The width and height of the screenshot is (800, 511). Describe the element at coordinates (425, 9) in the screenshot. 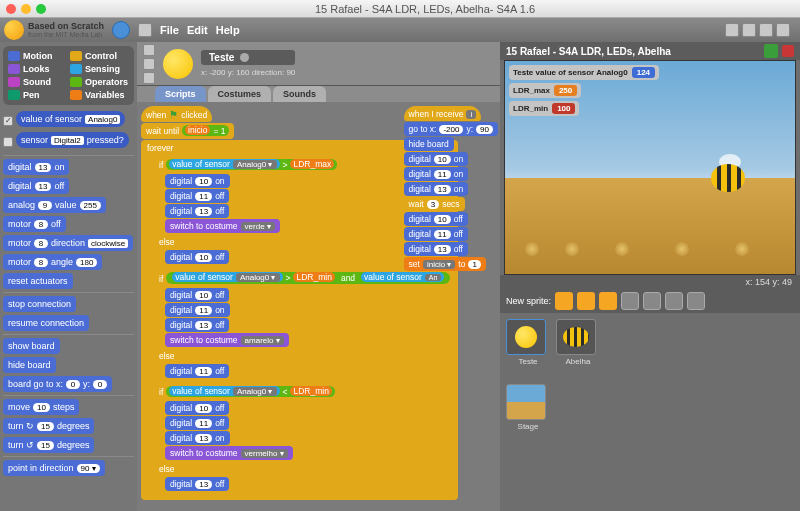

I see `window-title: 15 Rafael - S4A LDR, LEDs, Abelha- S4A 1…` at that location.